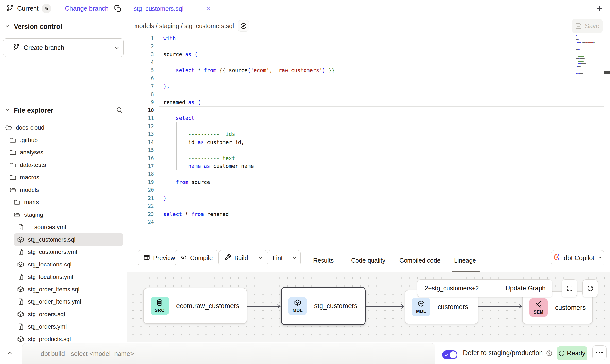 The height and width of the screenshot is (364, 610). I want to click on tree-item-stg-locations-yml: stg_locations.yml, so click(70, 277).